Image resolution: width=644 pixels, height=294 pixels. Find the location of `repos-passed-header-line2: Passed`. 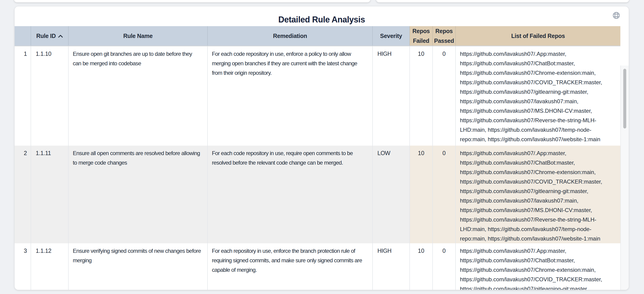

repos-passed-header-line2: Passed is located at coordinates (444, 41).